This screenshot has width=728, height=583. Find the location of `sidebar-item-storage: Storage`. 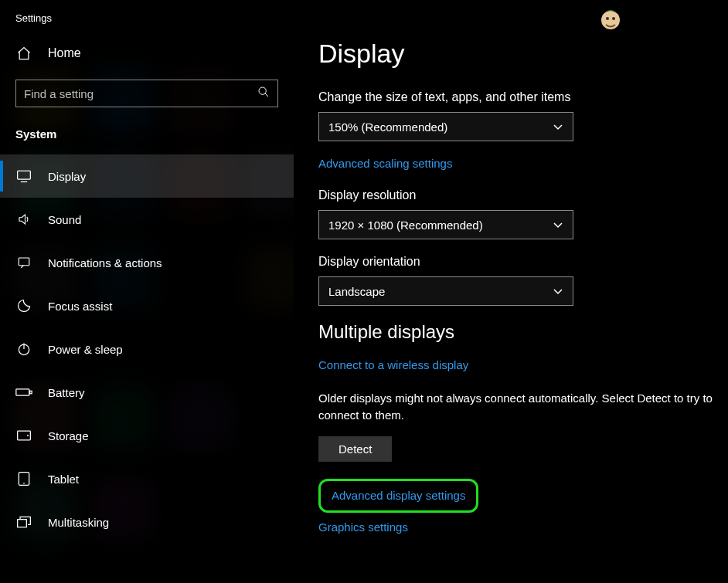

sidebar-item-storage: Storage is located at coordinates (147, 436).